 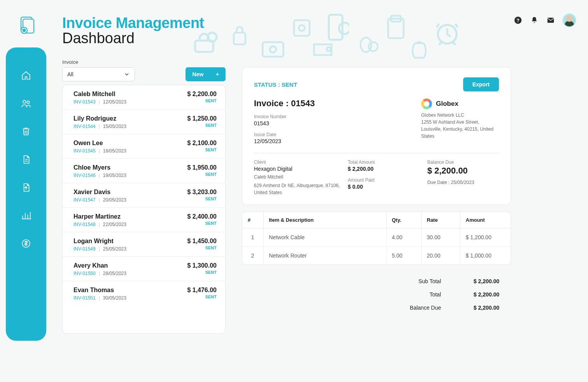 What do you see at coordinates (115, 249) in the screenshot?
I see `invoice-item-date: 25/05/2023` at bounding box center [115, 249].